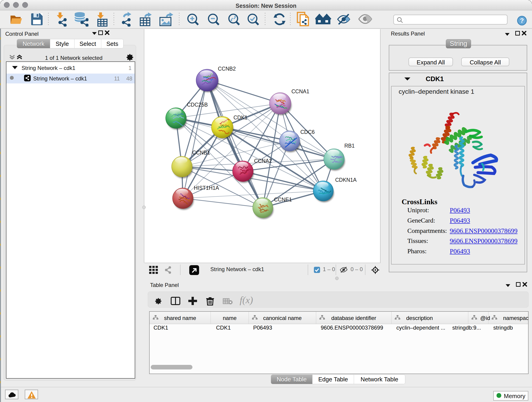  What do you see at coordinates (350, 146) in the screenshot?
I see `svg-text: RB1` at bounding box center [350, 146].